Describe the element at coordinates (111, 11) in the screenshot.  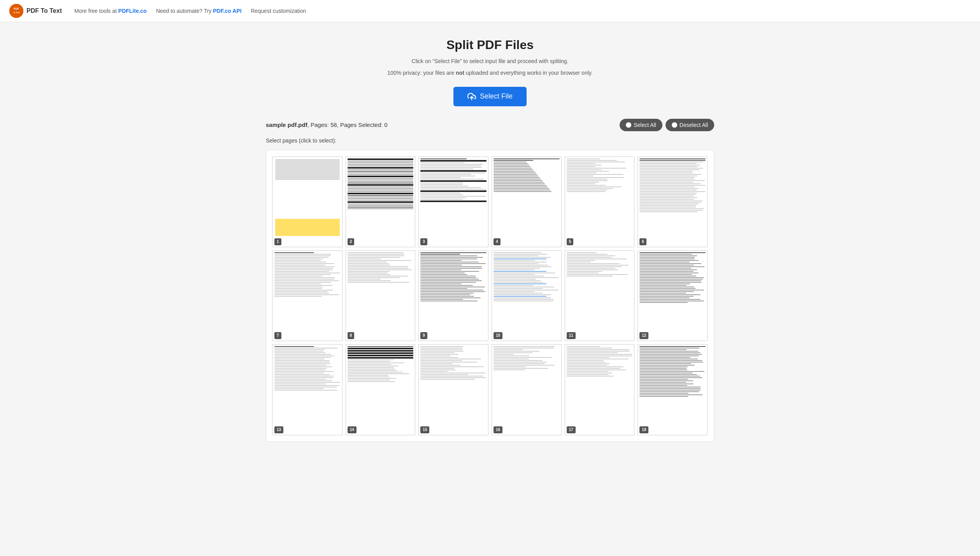
I see `nav-pdflite: More free tools at PDFLite.co` at that location.